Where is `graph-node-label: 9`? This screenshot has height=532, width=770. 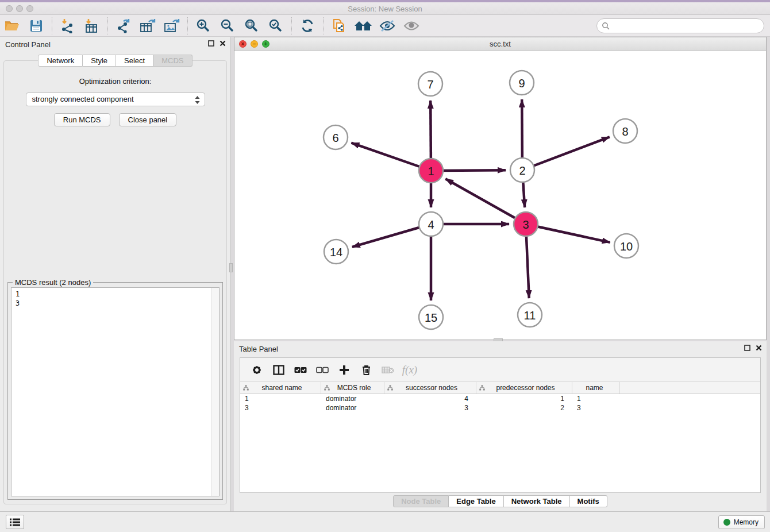 graph-node-label: 9 is located at coordinates (522, 83).